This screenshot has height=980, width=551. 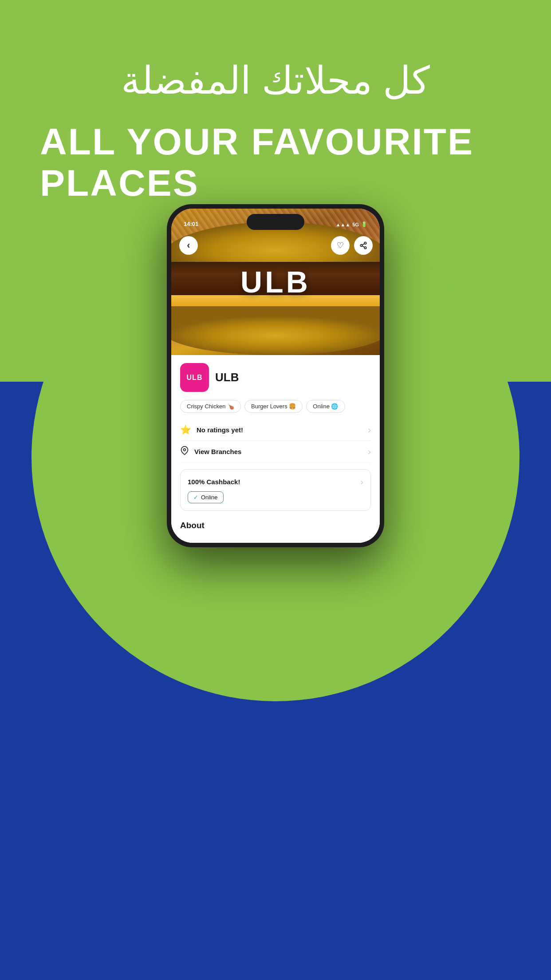 What do you see at coordinates (343, 225) in the screenshot?
I see `signal-icon: ▲▲▲` at bounding box center [343, 225].